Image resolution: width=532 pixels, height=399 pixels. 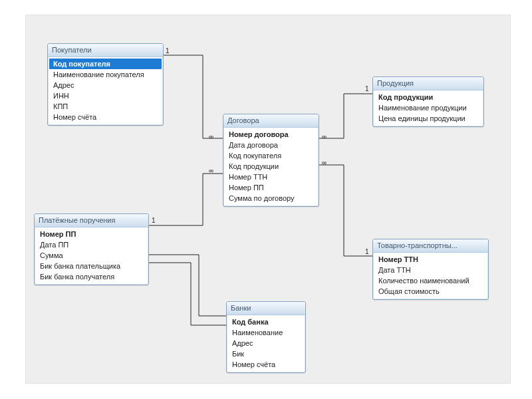 I want to click on field: Наименование продукции, so click(x=428, y=108).